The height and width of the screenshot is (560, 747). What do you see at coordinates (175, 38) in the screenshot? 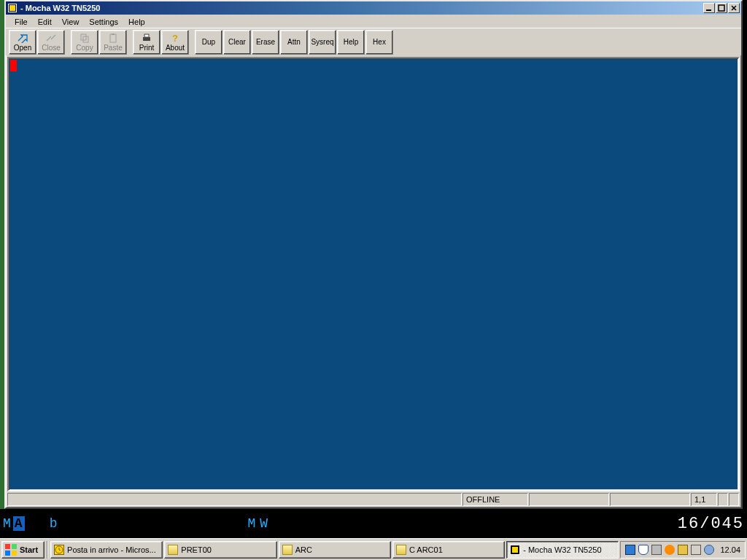
I see `question-icon: ?` at bounding box center [175, 38].